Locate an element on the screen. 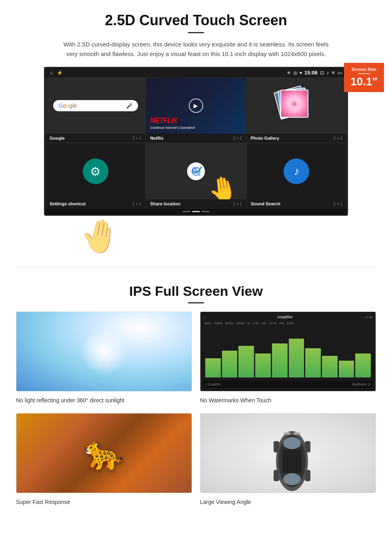 This screenshot has width=392, height=558. section1-title: 2.5D Curved Touch Screen is located at coordinates (196, 20).